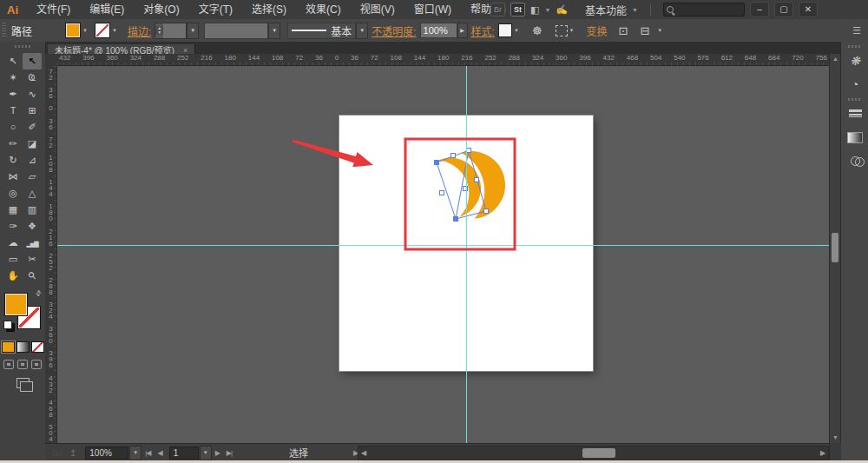 The height and width of the screenshot is (463, 868). I want to click on search-input, so click(704, 10).